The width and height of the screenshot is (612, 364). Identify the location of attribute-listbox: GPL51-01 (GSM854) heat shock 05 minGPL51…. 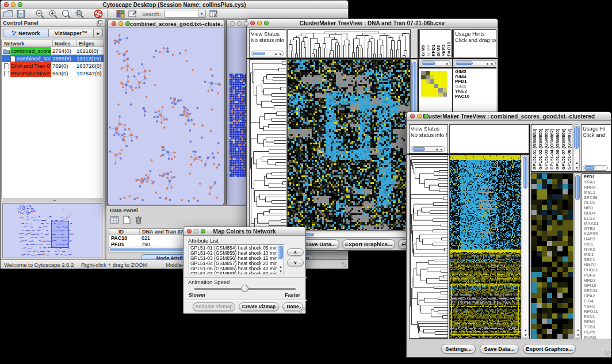
(236, 259).